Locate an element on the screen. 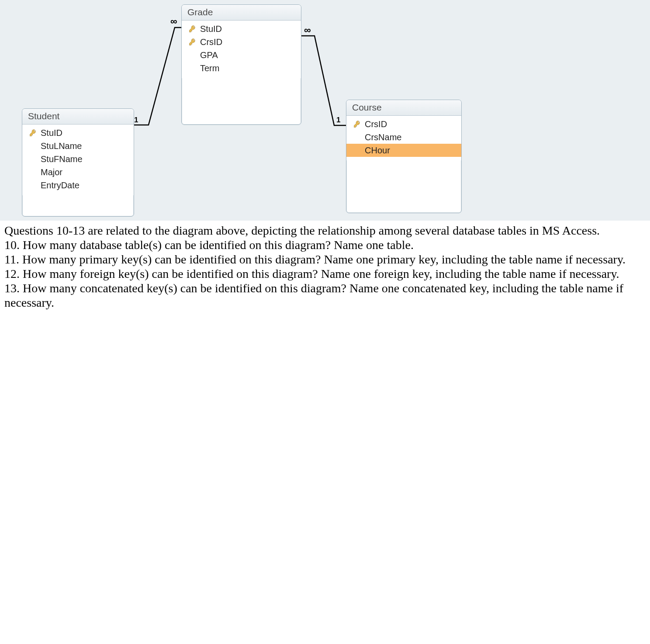 This screenshot has height=644, width=650. question-10: 10. How many database table(s) can be id… is located at coordinates (325, 245).